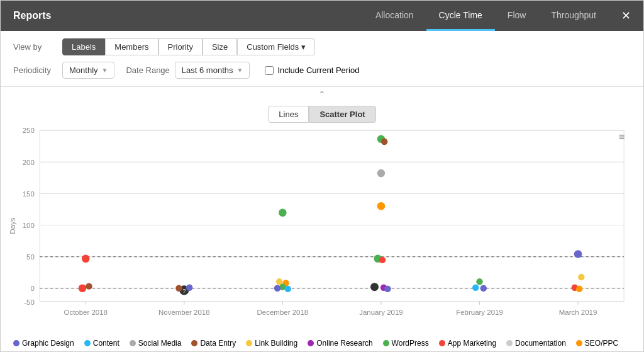  I want to click on legend-dot-data-entry, so click(194, 343).